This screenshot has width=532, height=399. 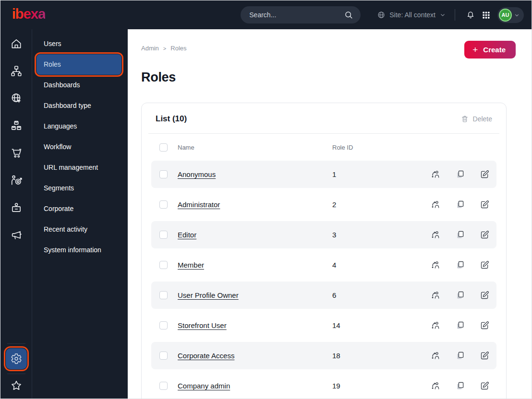 I want to click on role-id-value: 1, so click(x=381, y=175).